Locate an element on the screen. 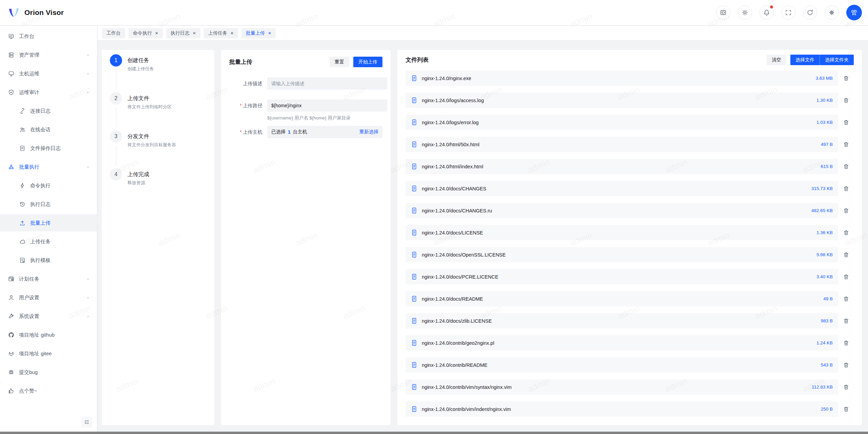 The width and height of the screenshot is (868, 434). fullscreen-button is located at coordinates (788, 13).